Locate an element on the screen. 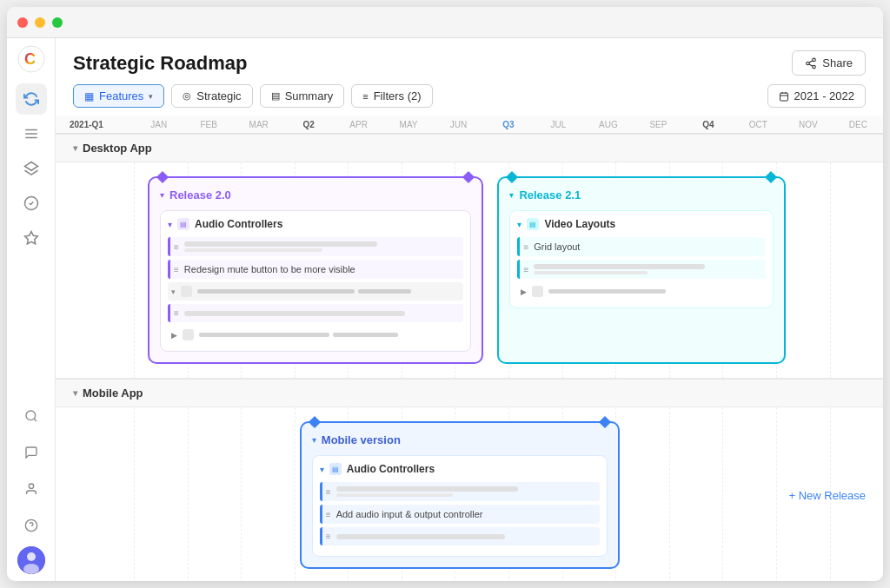 Image resolution: width=890 pixels, height=588 pixels. share-button: Share is located at coordinates (829, 63).